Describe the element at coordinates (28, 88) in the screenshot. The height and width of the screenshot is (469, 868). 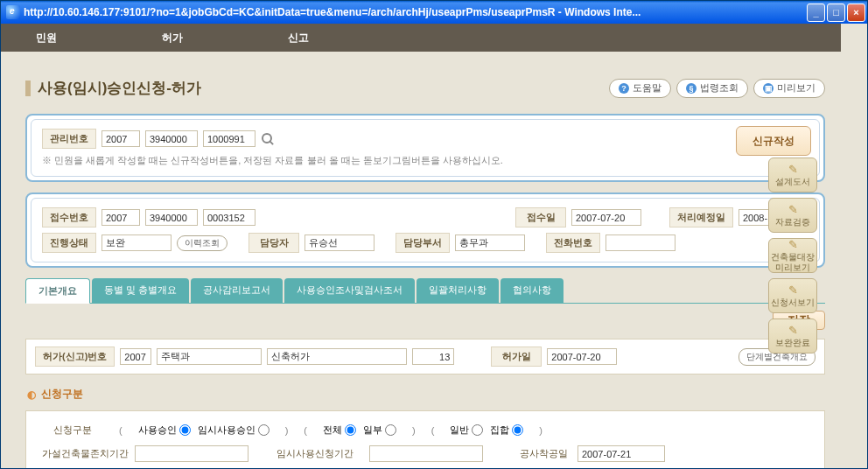
I see `title-bullet-icon` at that location.